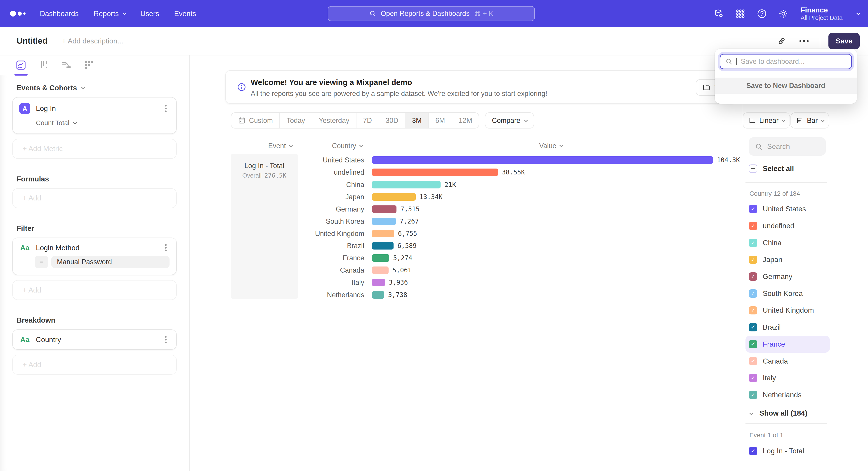 Image resolution: width=868 pixels, height=471 pixels. Describe the element at coordinates (89, 65) in the screenshot. I see `tab-retention` at that location.